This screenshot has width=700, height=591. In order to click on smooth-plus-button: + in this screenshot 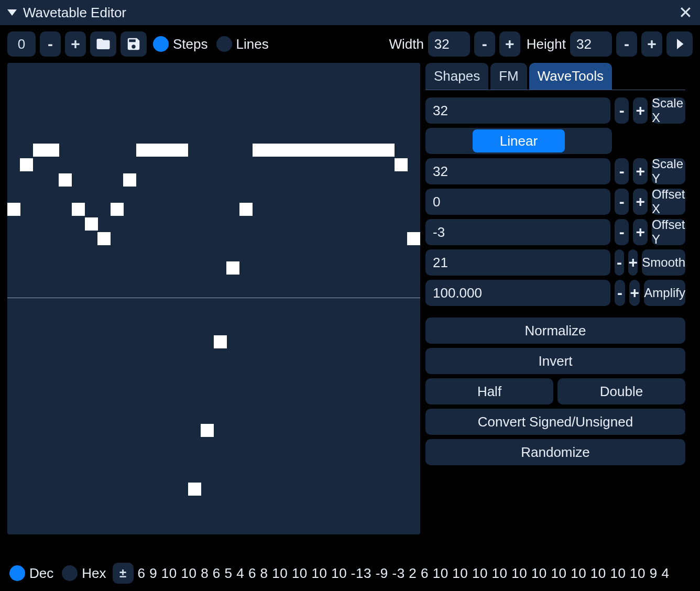, I will do `click(633, 262)`.